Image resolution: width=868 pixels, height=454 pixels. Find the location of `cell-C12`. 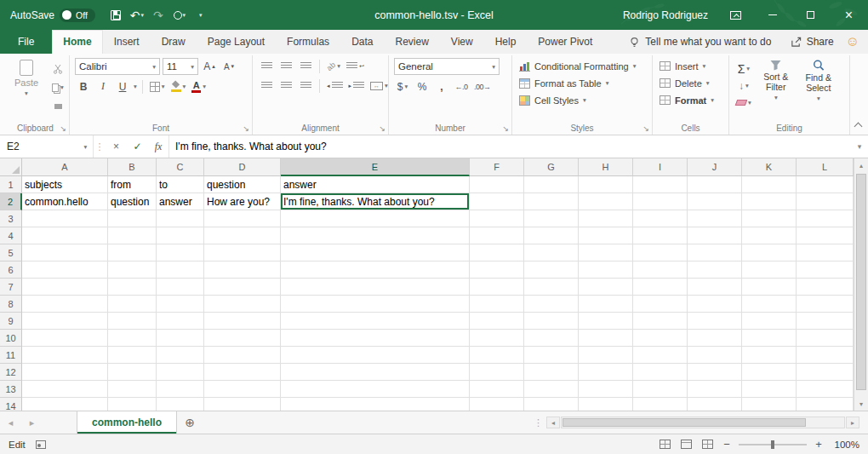

cell-C12 is located at coordinates (180, 372).